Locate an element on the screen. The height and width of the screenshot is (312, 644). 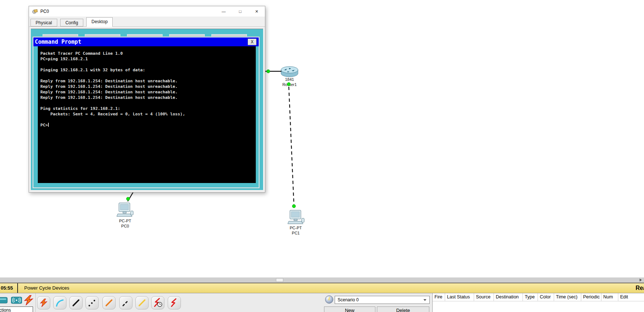
terminal-line: Pinging 192.168.2.1 with 32 bytes of dat… is located at coordinates (148, 71).